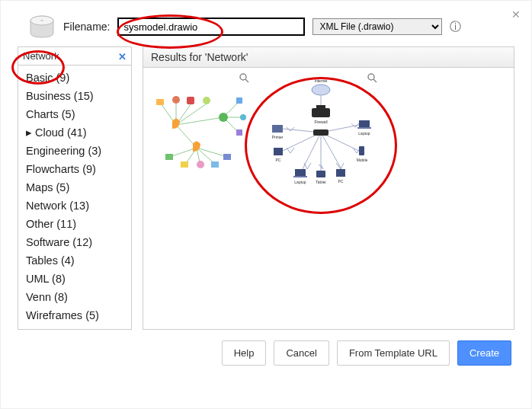 The height and width of the screenshot is (409, 532). What do you see at coordinates (47, 187) in the screenshot?
I see `category-label: Maps (5)` at bounding box center [47, 187].